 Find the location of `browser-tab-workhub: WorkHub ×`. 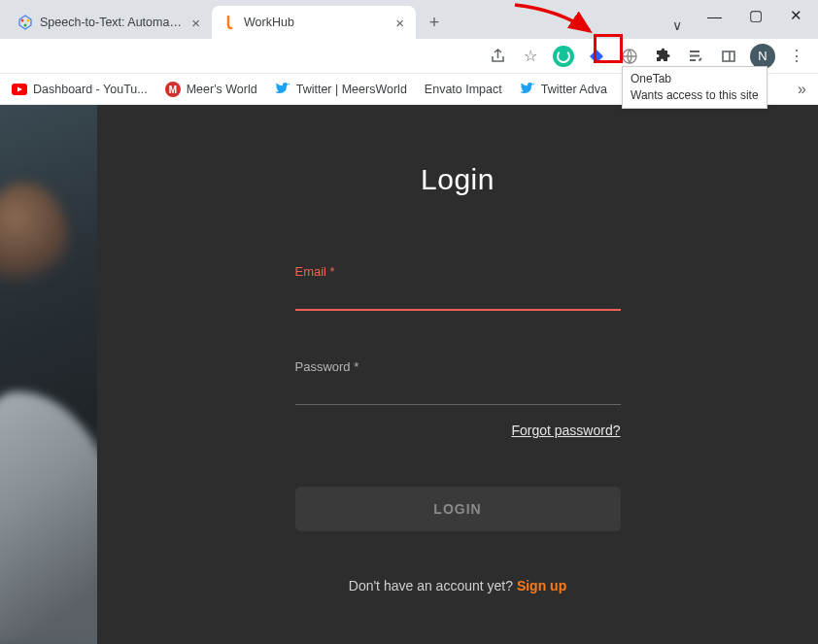

browser-tab-workhub: WorkHub × is located at coordinates (314, 22).